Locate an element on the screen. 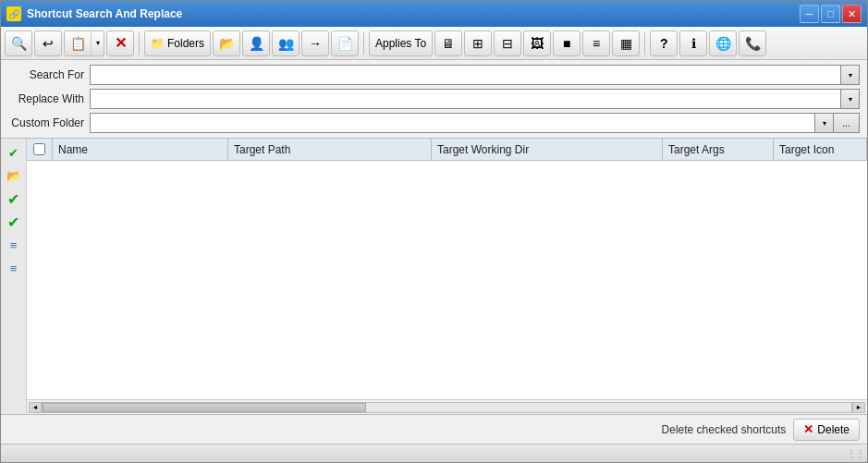 The width and height of the screenshot is (868, 463). image-button: 🖼 is located at coordinates (537, 43).